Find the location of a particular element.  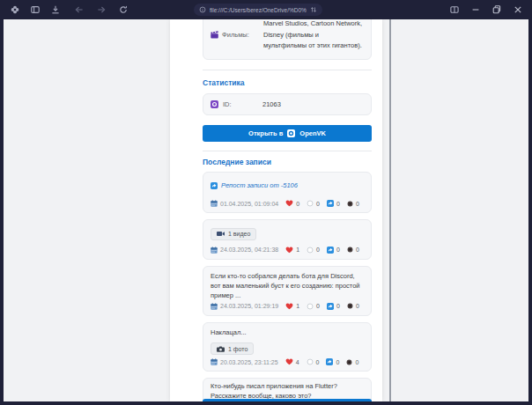

post-text: Если кто-то собрался делать бота для Dis… is located at coordinates (287, 285).